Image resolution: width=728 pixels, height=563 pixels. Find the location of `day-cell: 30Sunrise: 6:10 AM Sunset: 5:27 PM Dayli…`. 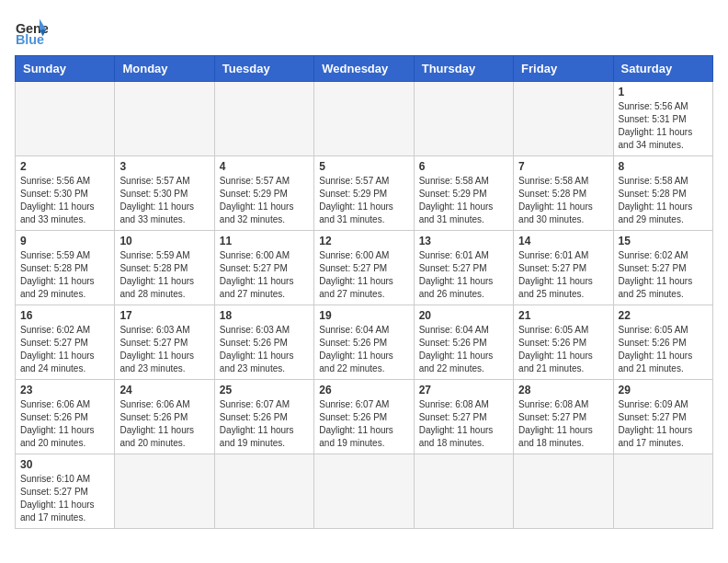

day-cell: 30Sunrise: 6:10 AM Sunset: 5:27 PM Dayli… is located at coordinates (65, 491).